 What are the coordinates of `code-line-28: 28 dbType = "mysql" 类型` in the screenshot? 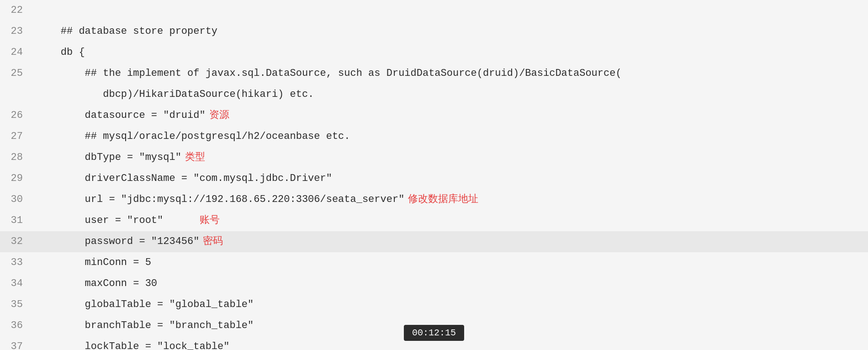 It's located at (434, 158).